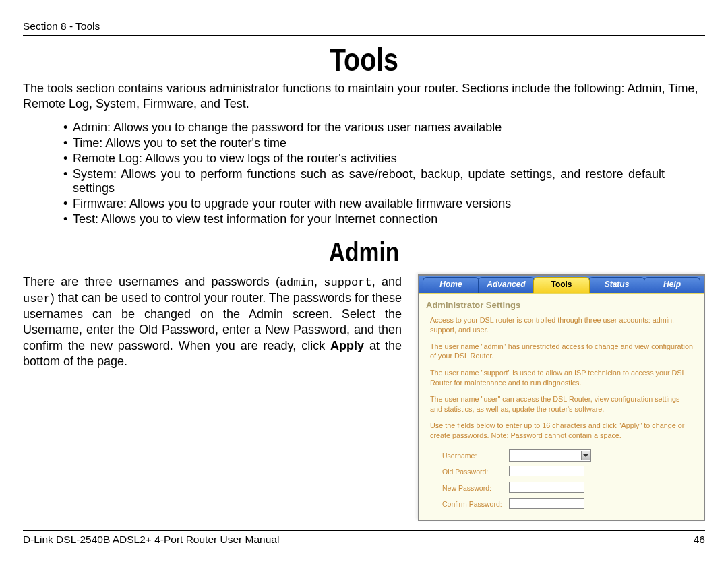 Image resolution: width=728 pixels, height=562 pixels. I want to click on panel-text: The user name "support" is used to allow…, so click(562, 377).